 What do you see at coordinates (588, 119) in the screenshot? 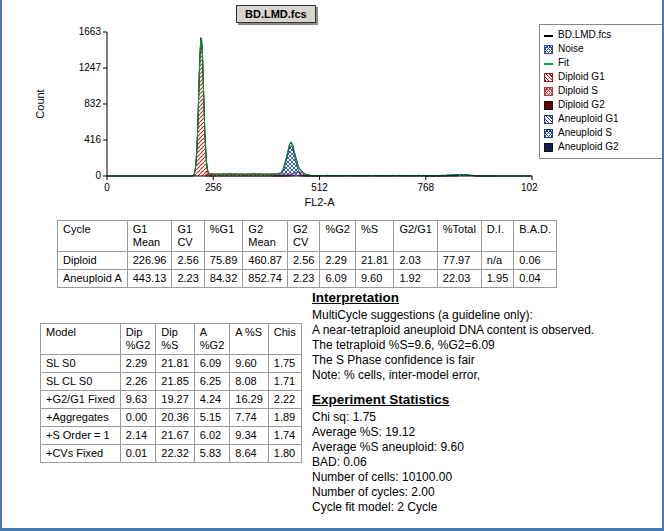
I see `legend-label: Aneuploid G1` at bounding box center [588, 119].